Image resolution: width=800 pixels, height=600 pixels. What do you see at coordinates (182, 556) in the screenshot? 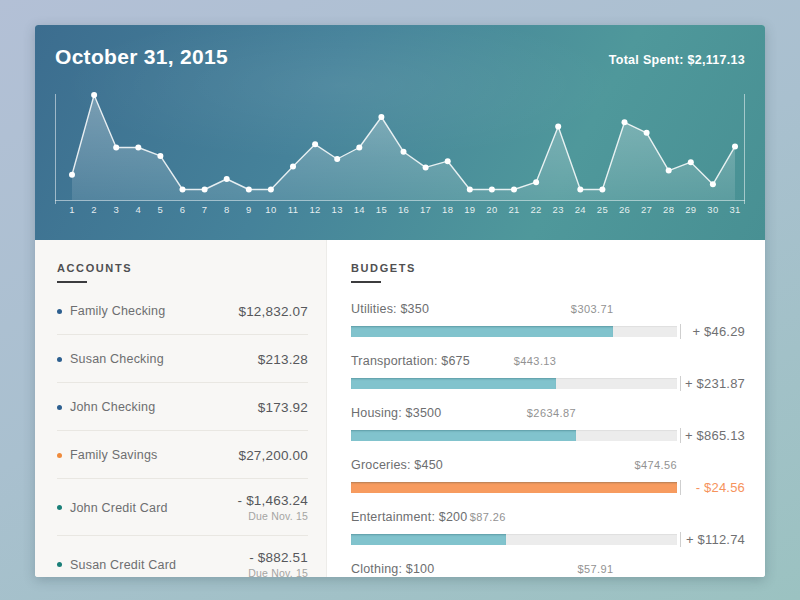
I see `account-row: Susan Credit Card- $882.51Due Nov. 15` at bounding box center [182, 556].